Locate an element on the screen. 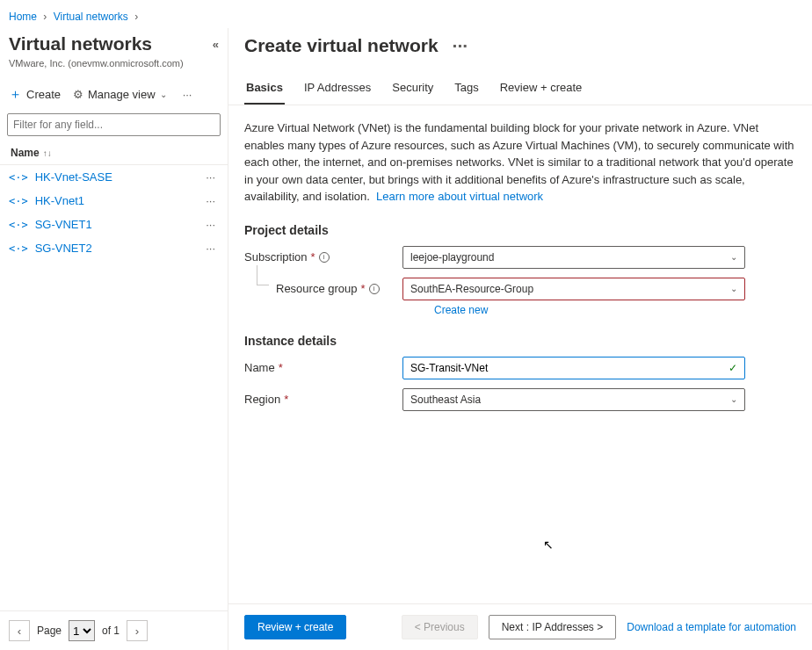 The height and width of the screenshot is (650, 812). manage-view-button: ⚙ Manage view ⌄ is located at coordinates (120, 95).